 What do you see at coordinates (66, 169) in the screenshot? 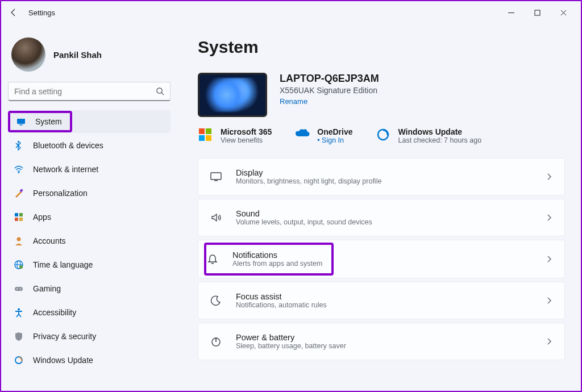
I see `sidebar-item-label: Network & internet` at bounding box center [66, 169].